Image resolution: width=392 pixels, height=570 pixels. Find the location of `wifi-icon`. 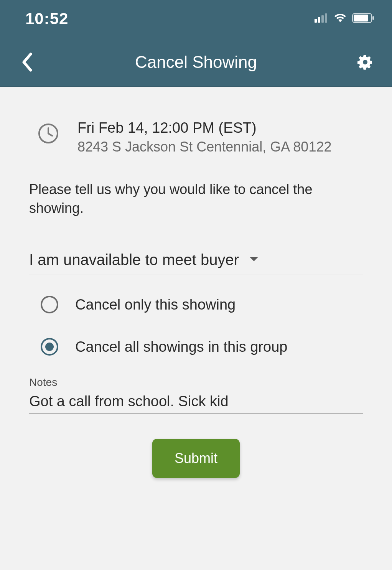

wifi-icon is located at coordinates (340, 19).